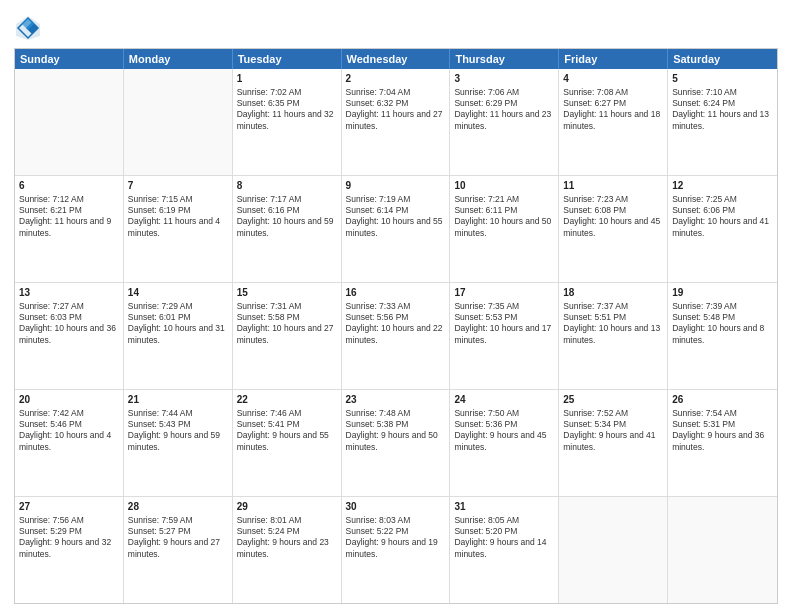 This screenshot has width=792, height=612. Describe the element at coordinates (160, 413) in the screenshot. I see `sunrise-text: Sunrise: 7:44 AM` at that location.